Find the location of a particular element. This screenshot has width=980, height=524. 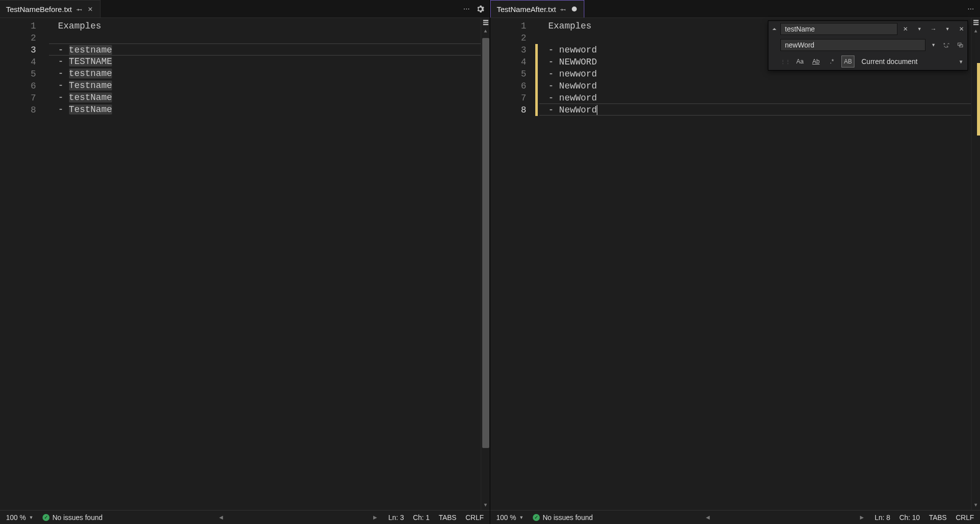

replace-input is located at coordinates (853, 45).